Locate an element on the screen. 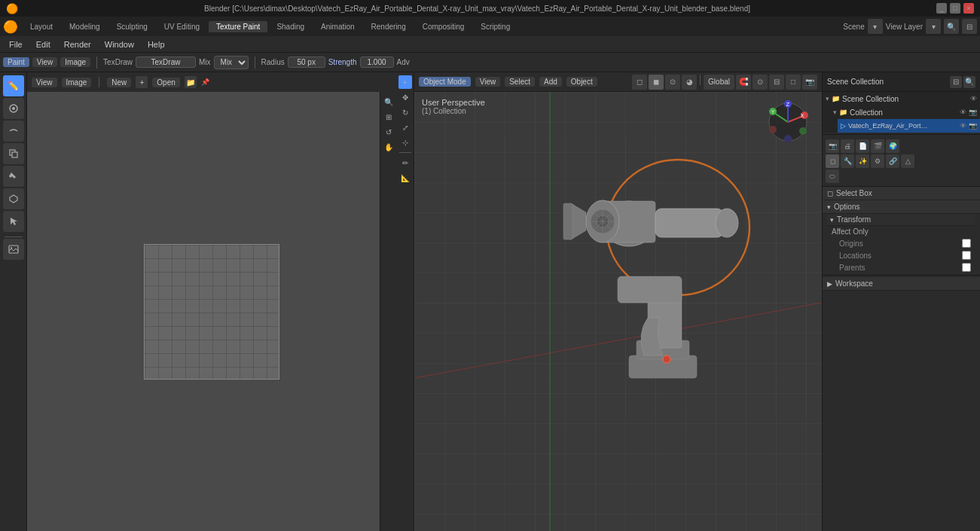  scene-collection-row: ▾ 📁 Scene Collection 👁 is located at coordinates (901, 99).